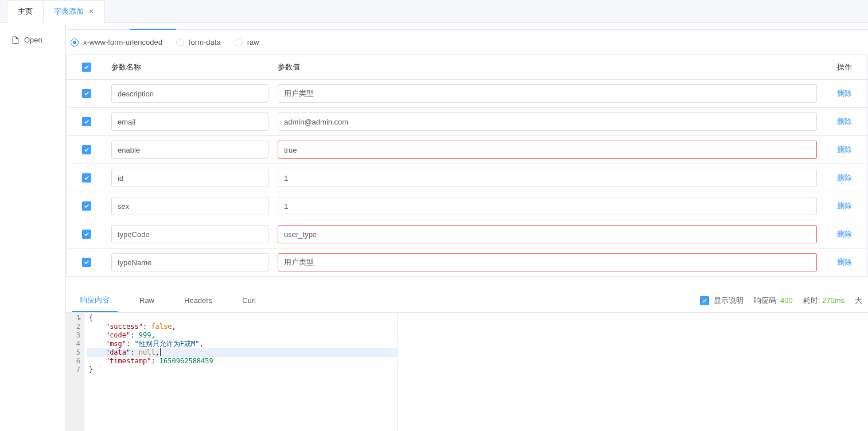 Image resolution: width=868 pixels, height=431 pixels. Describe the element at coordinates (95, 301) in the screenshot. I see `resp-tab-body: 响应内容` at that location.